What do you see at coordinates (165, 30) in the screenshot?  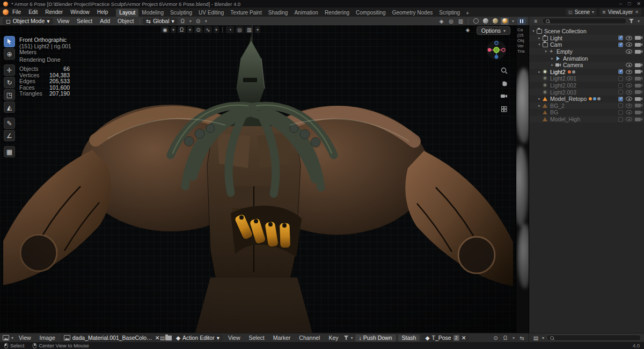 I see `pivot-point-icon: ◉` at bounding box center [165, 30].